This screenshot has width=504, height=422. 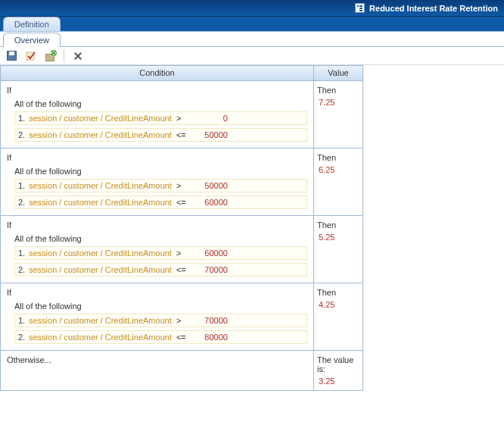 I want to click on value-cell: Then5.25, so click(x=338, y=249).